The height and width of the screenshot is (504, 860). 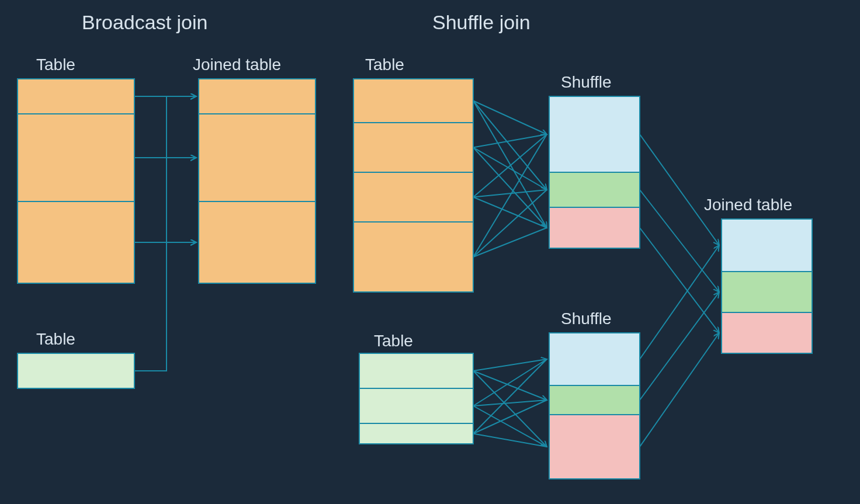 What do you see at coordinates (481, 22) in the screenshot?
I see `shuffle-title: Shuffle join` at bounding box center [481, 22].